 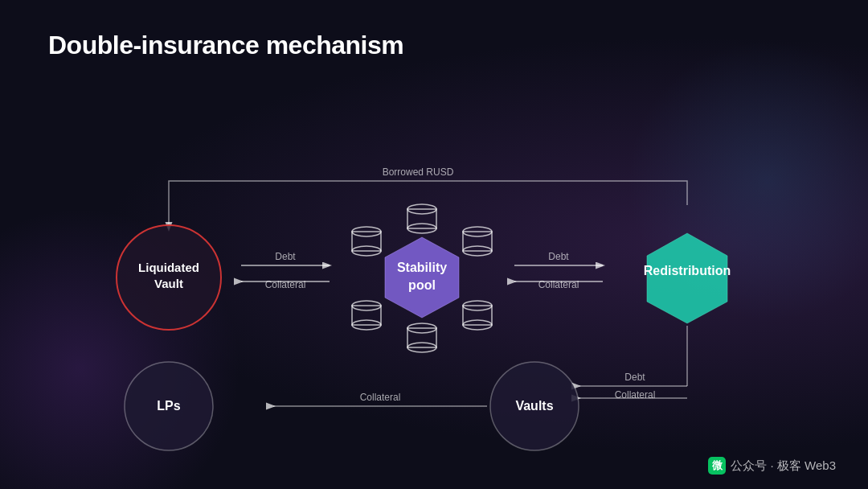 I want to click on svg-text: LPs, so click(x=169, y=405).